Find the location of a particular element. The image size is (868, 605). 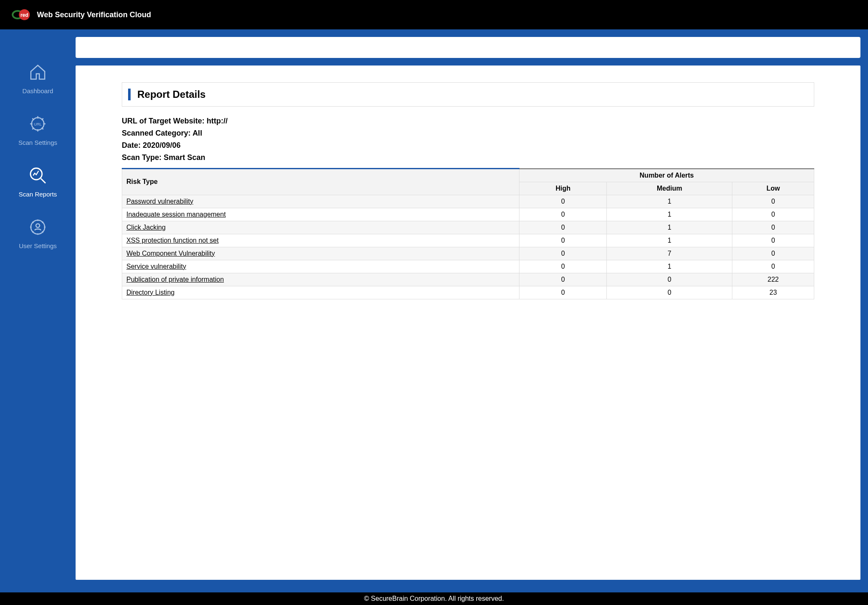

sidebar-item-user-settings: User Settings is located at coordinates (38, 233).